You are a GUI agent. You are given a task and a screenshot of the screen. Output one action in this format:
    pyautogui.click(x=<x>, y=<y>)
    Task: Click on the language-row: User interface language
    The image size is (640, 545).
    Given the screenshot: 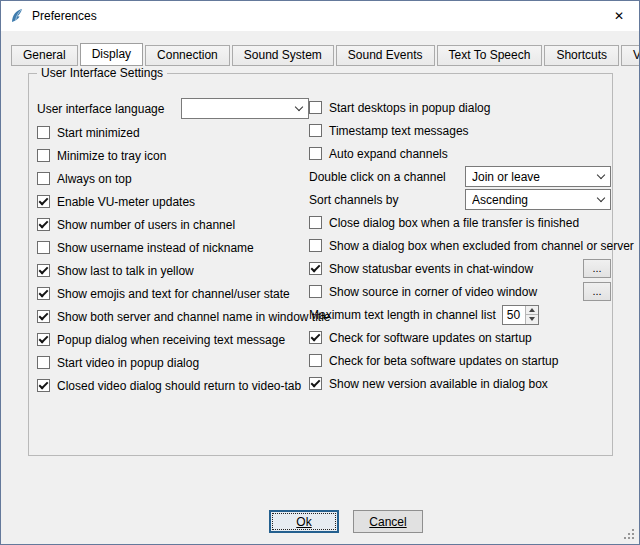 What is the action you would take?
    pyautogui.click(x=173, y=108)
    